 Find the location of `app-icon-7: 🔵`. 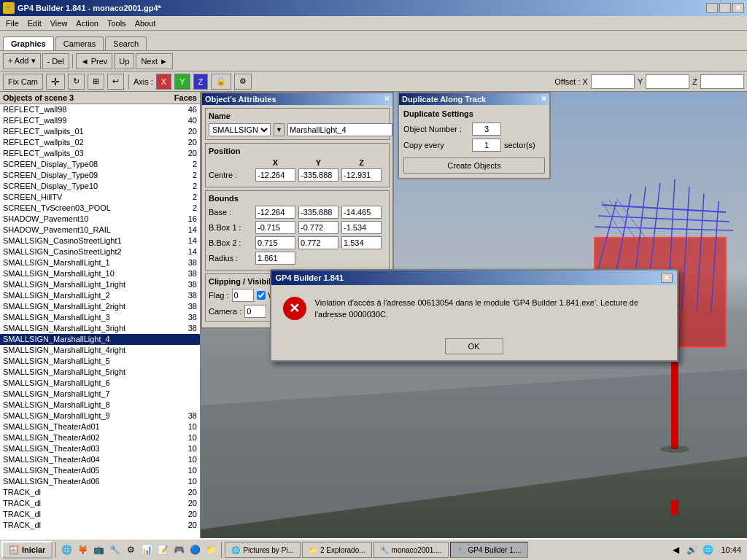

app-icon-7: 🔵 is located at coordinates (195, 550).